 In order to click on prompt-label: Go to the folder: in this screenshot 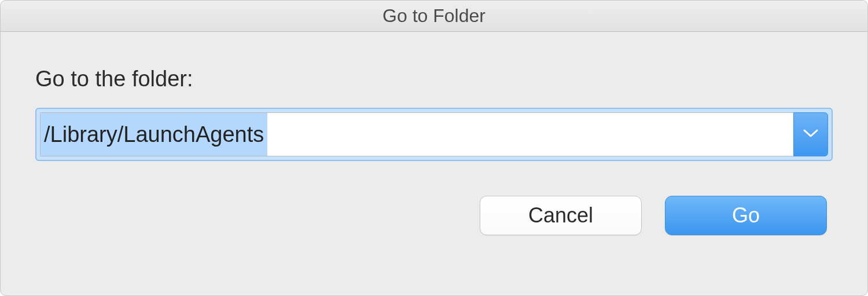, I will do `click(434, 79)`.